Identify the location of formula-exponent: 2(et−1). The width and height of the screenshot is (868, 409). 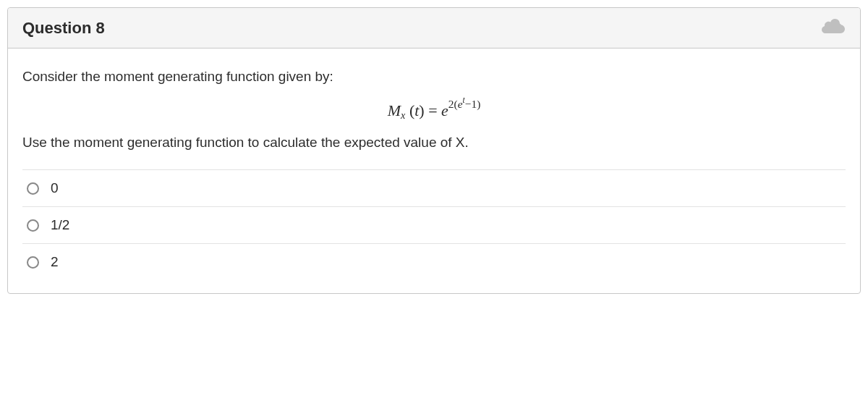
(464, 104).